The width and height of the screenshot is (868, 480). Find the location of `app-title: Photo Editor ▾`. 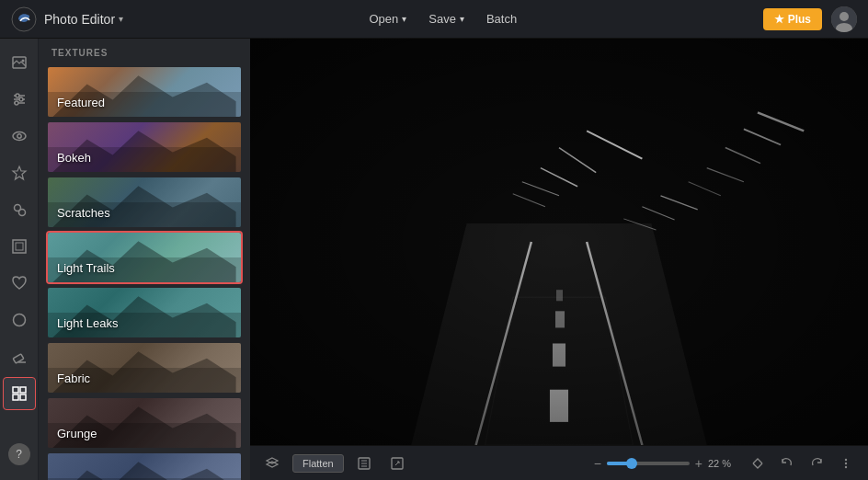

app-title: Photo Editor ▾ is located at coordinates (84, 19).